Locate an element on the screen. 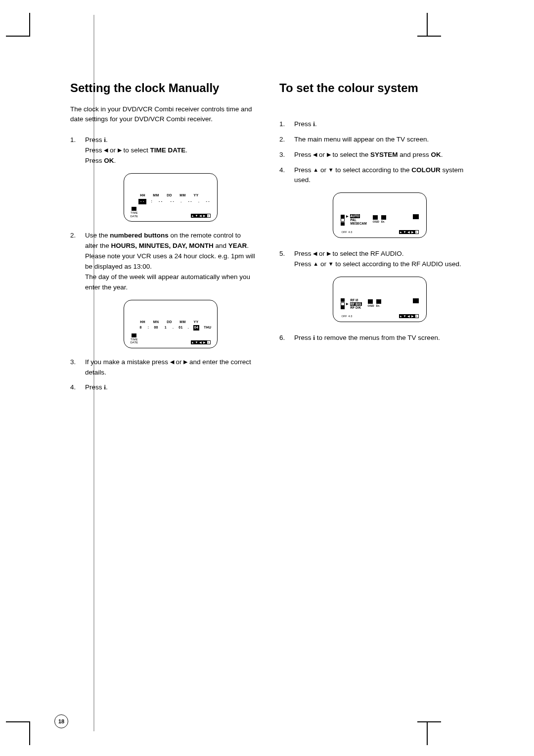 This screenshot has width=534, height=756. clock-intro: The clock in your DVD/VCR Combi receiver… is located at coordinates (163, 115).